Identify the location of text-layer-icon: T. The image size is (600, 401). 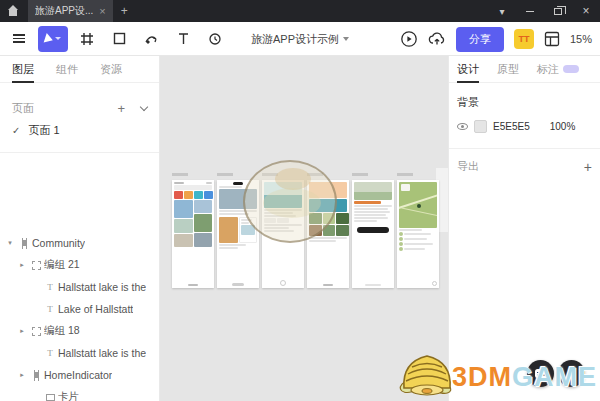
(50, 353).